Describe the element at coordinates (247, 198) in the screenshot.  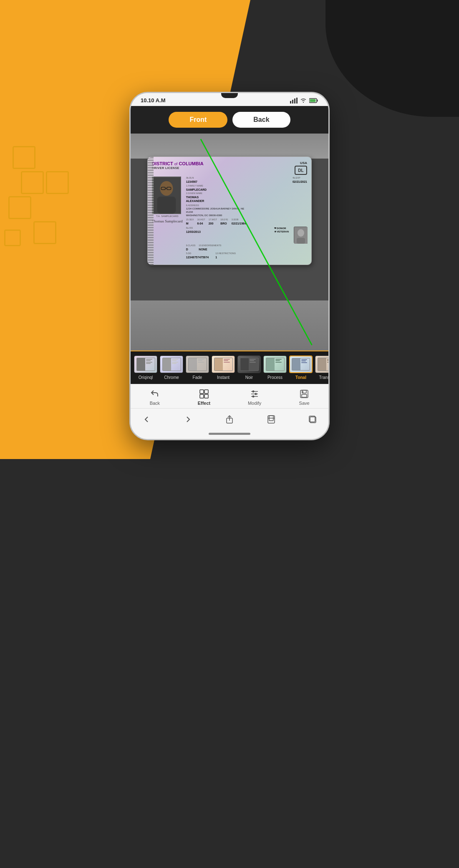
I see `id-given-field: 2.GIVEN NAME THOMASALEXANDER` at that location.